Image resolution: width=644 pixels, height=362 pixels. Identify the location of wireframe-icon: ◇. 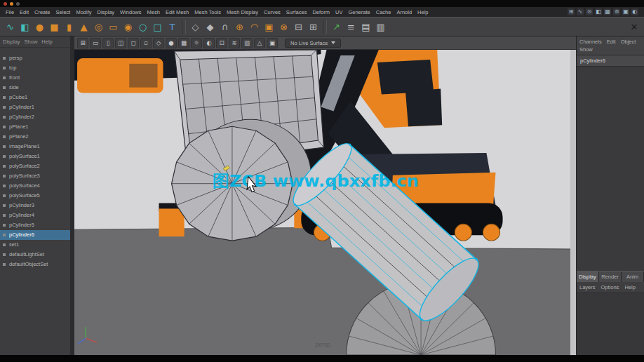
(159, 43).